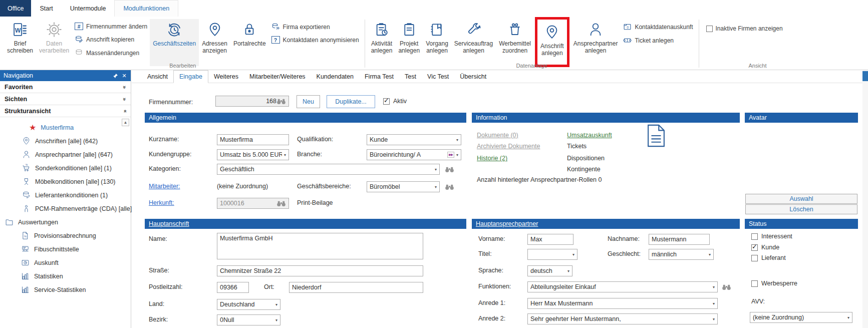  Describe the element at coordinates (277, 76) in the screenshot. I see `tab-mitarbeiter-weiteres: Mitarbeiter/Weiteres` at that location.